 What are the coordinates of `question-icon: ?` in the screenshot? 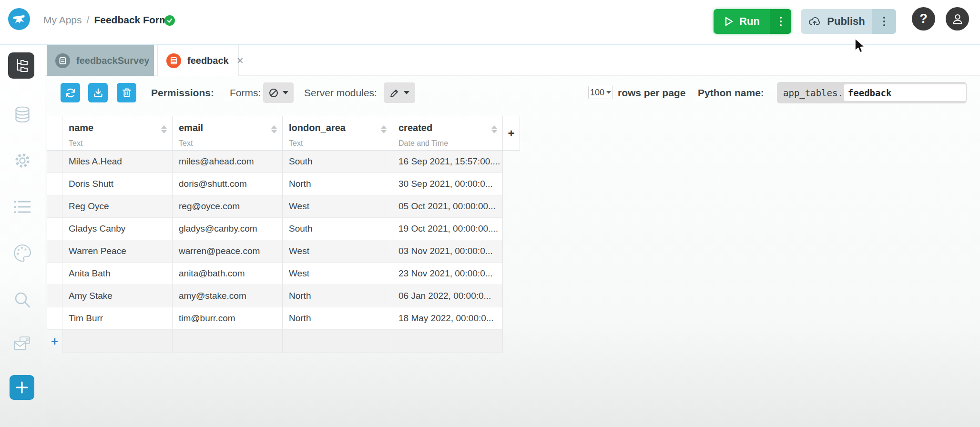 It's located at (924, 19).